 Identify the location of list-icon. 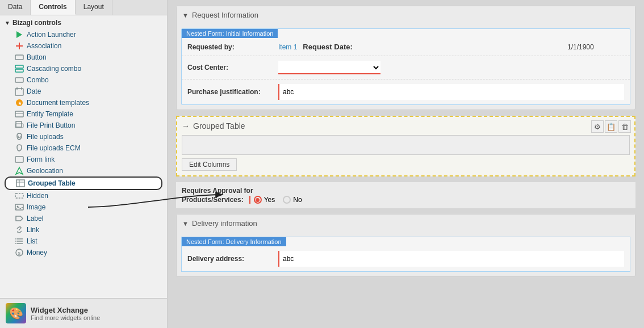
(19, 241).